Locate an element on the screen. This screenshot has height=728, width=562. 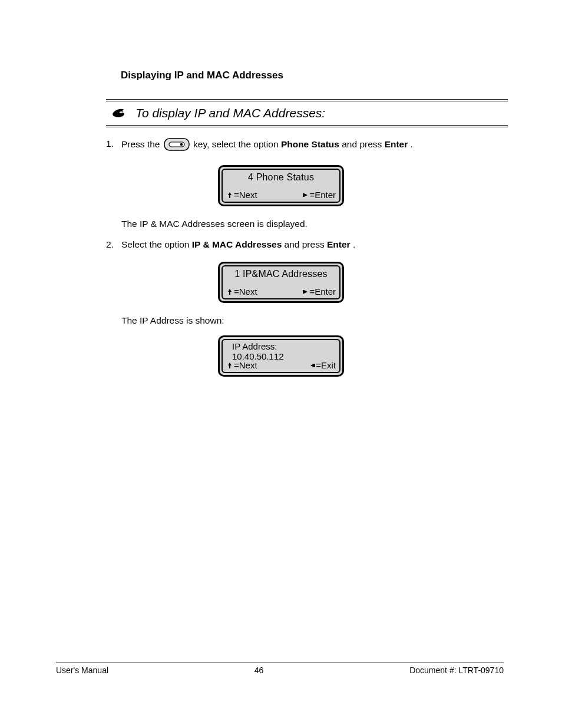
step-1: 1. Press the key, select the option Phon… is located at coordinates (305, 146).